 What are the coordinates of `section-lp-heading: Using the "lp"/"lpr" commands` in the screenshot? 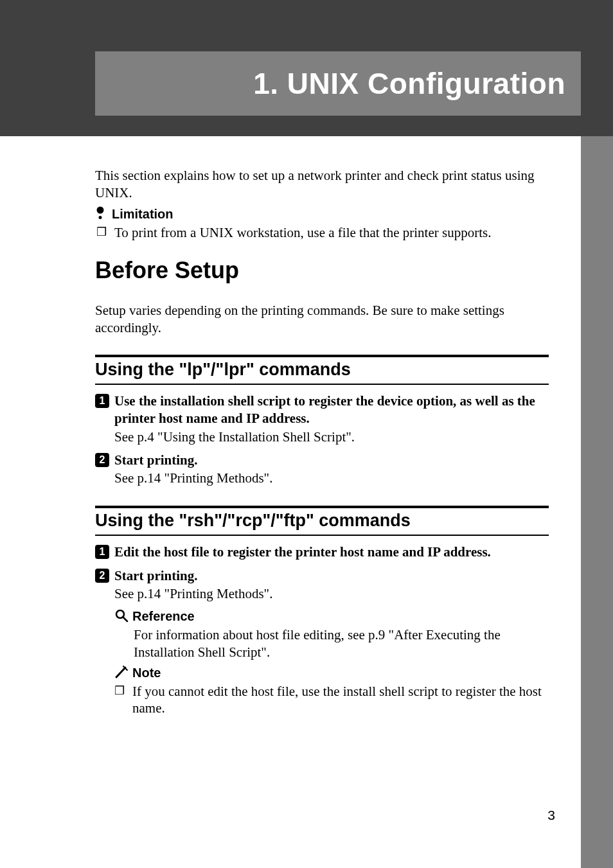 It's located at (322, 370).